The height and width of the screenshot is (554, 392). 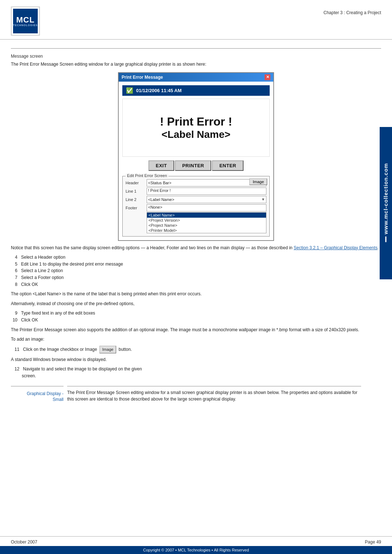 I want to click on page-footer: October 2007 Page 49 Copyright © 2007 • …, so click(x=196, y=545).